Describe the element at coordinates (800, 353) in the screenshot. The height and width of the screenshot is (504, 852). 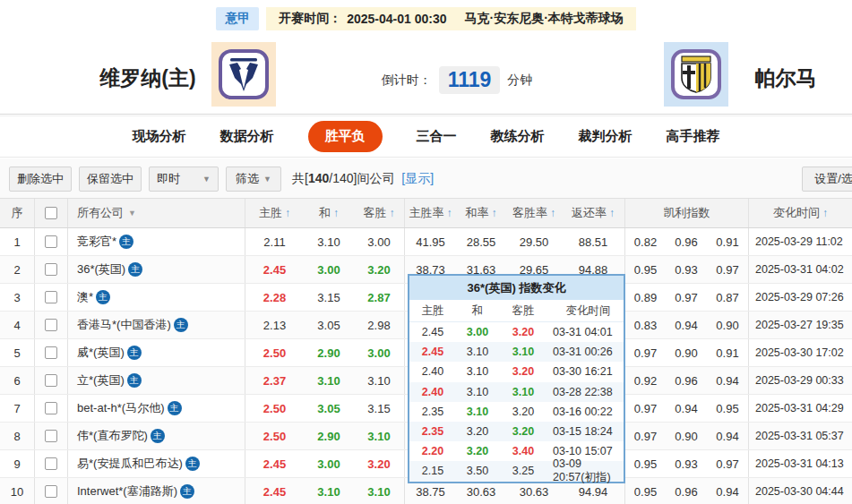
I see `change-time: 2025-03-30 17:02` at that location.